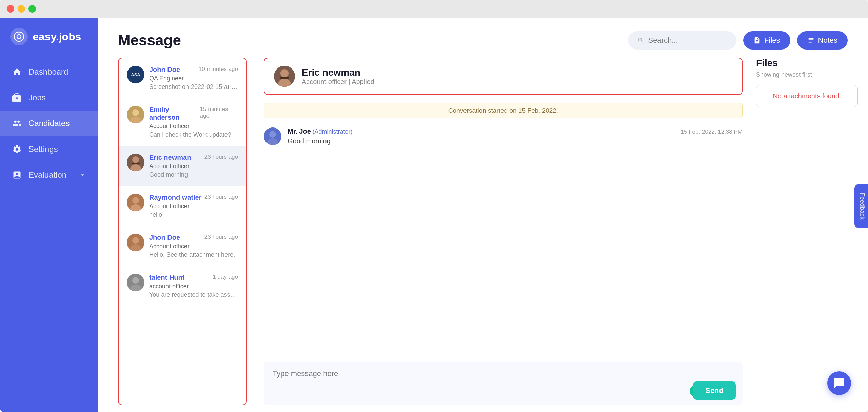  Describe the element at coordinates (194, 79) in the screenshot. I see `message-role: QA Engineer` at that location.